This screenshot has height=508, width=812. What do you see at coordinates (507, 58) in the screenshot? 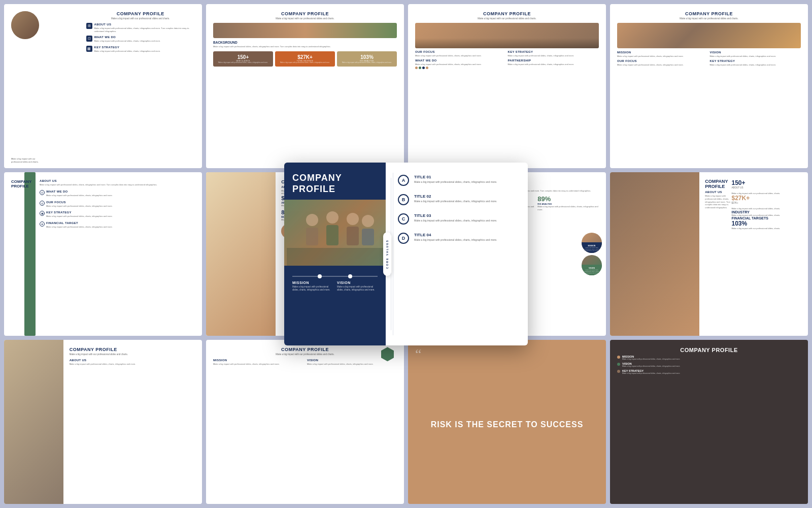
I see `slide-3-focus-grid: OUR FOCUS Make a big impact with profess…` at bounding box center [507, 58].